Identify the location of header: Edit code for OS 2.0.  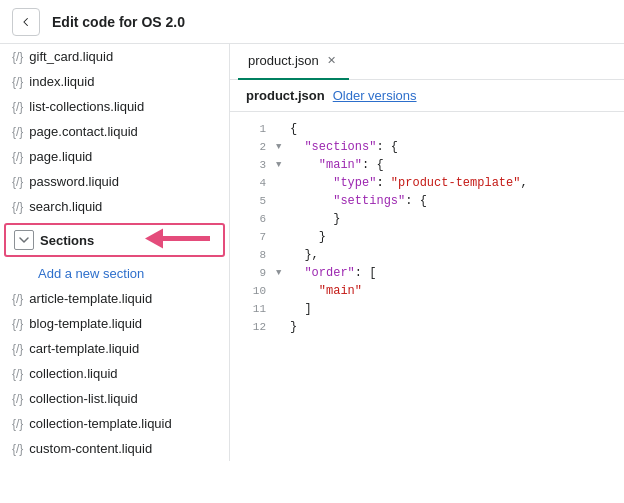
(312, 22).